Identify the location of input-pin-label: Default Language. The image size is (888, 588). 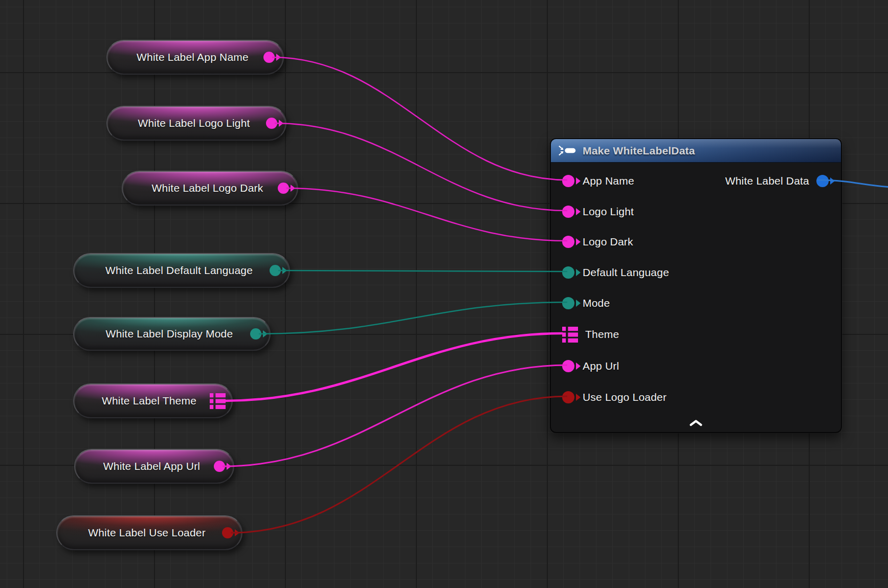
(626, 273).